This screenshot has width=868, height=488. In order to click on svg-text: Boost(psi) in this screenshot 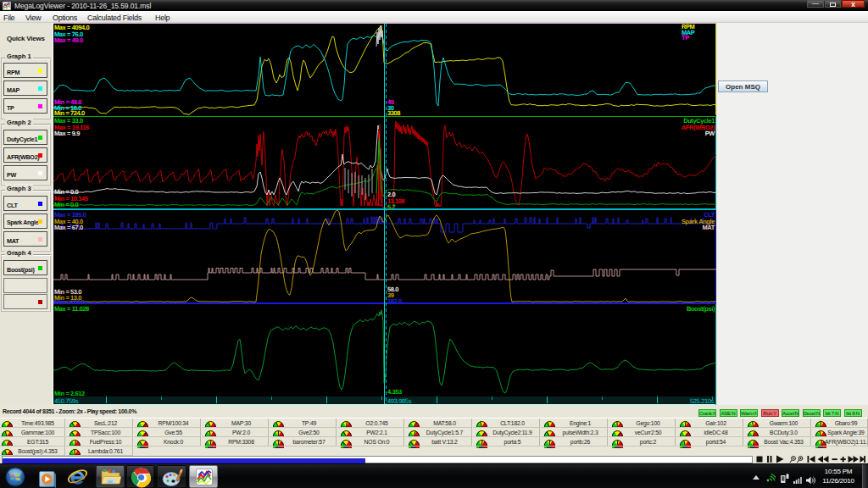, I will do `click(701, 308)`.